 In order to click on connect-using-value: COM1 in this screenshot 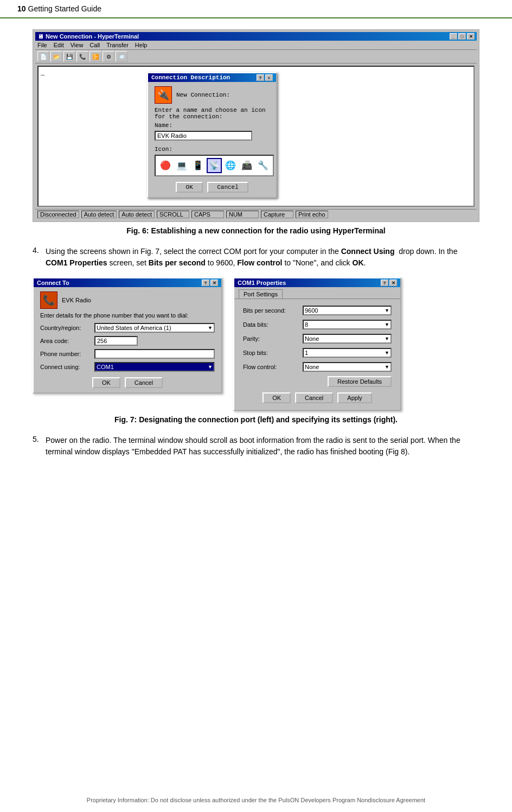, I will do `click(105, 367)`.